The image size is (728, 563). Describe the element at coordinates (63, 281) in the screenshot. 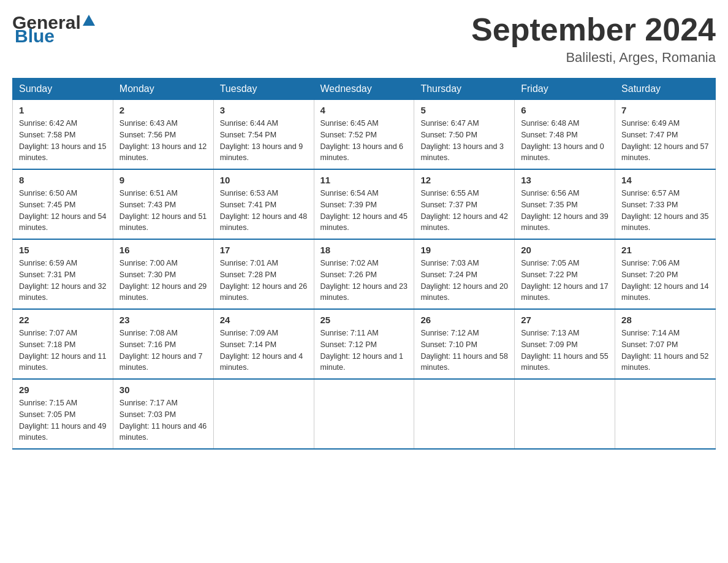

I see `day-info: Sunrise: 6:59 AMSunset: 7:31 PMDaylight:…` at that location.